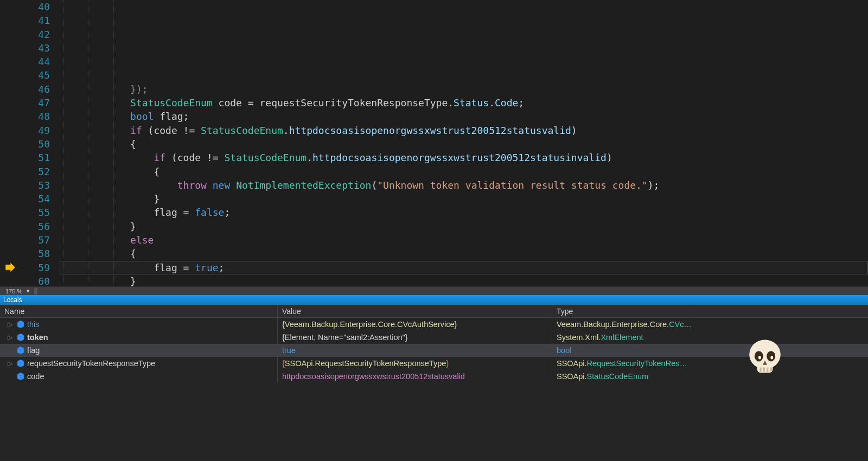  What do you see at coordinates (40, 143) in the screenshot?
I see `line-number-gutter: 40 41 42 43 44 45 46 47 48 49 50 51 52 5…` at bounding box center [40, 143].